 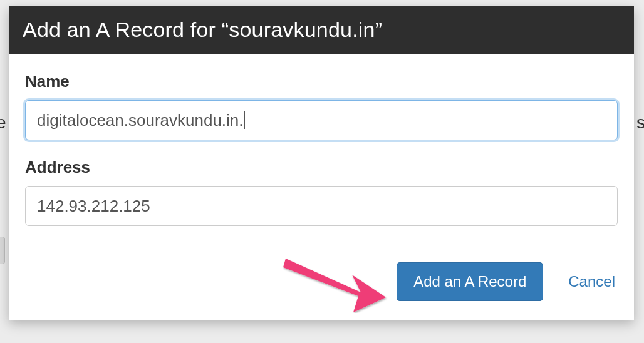 I want to click on address-input: 142.93.212.125, so click(x=321, y=206).